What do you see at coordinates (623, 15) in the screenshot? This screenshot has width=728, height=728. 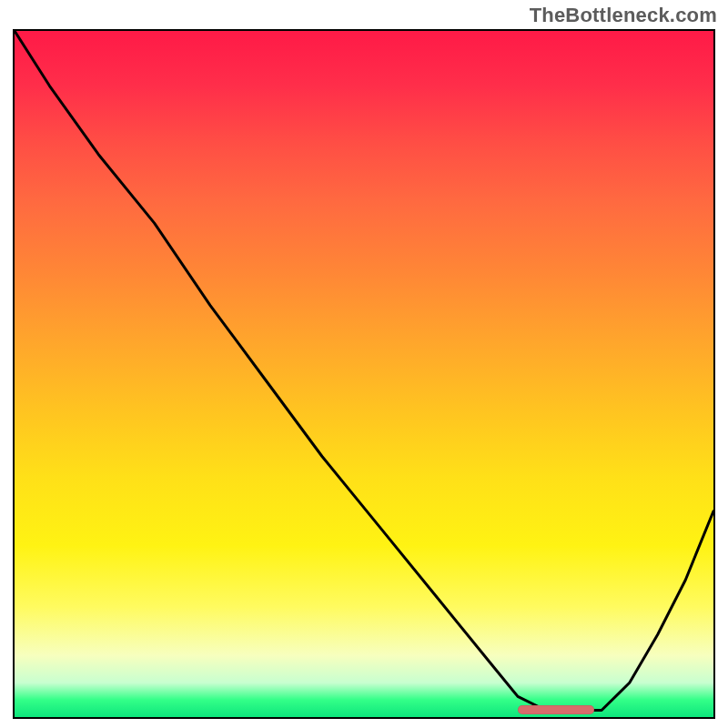 I see `watermark-text: TheBottleneck.com` at bounding box center [623, 15].